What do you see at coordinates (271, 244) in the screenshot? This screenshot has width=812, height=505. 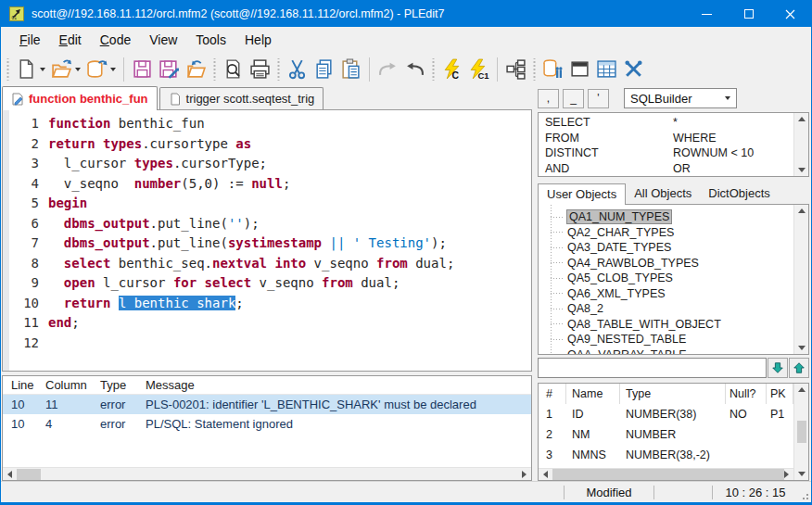 I see `code-line: 7 dbms_output.put_line(systimestamp || '…` at bounding box center [271, 244].